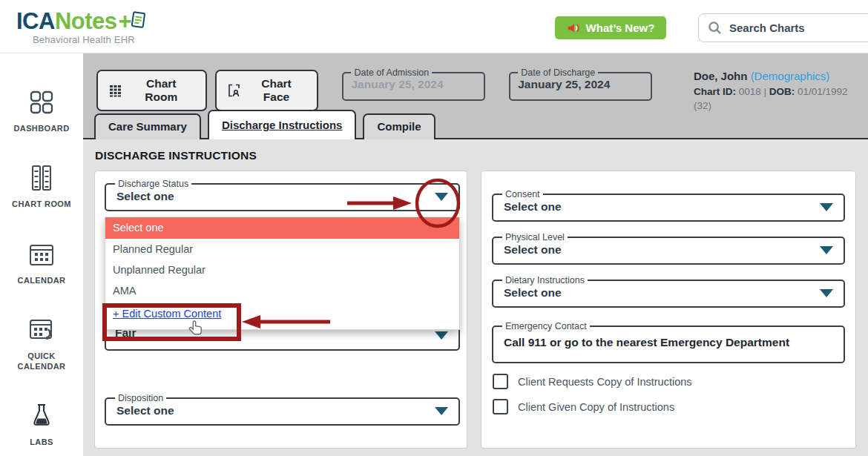  Describe the element at coordinates (669, 381) in the screenshot. I see `client-requests-copy-row: Client Requests Copy of Instructions` at that location.